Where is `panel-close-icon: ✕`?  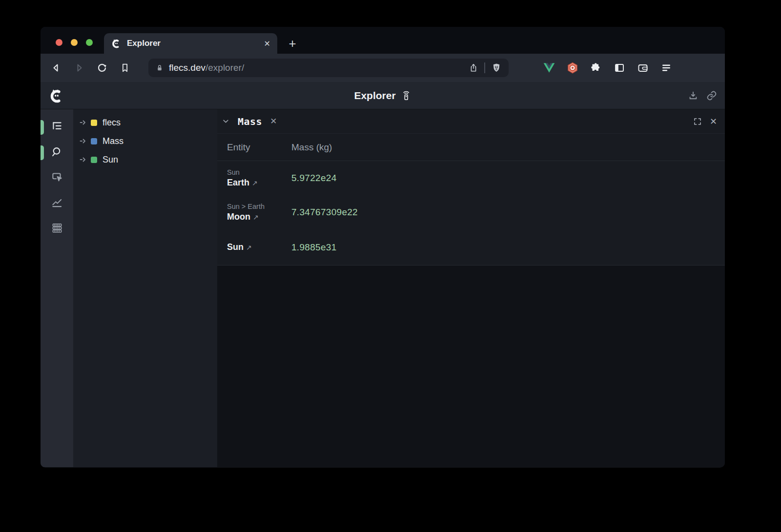
panel-close-icon: ✕ is located at coordinates (714, 122).